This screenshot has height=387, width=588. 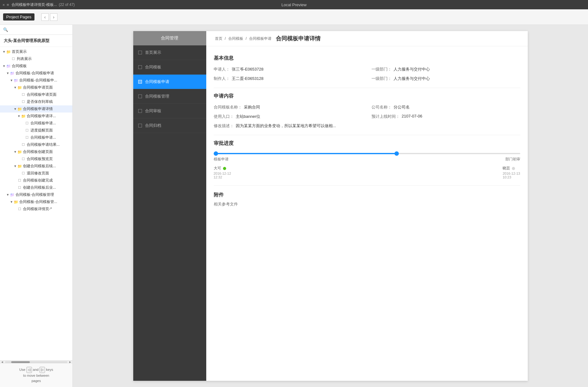 I want to click on project-title: 大头-某合同管理系统原型, so click(x=36, y=41).